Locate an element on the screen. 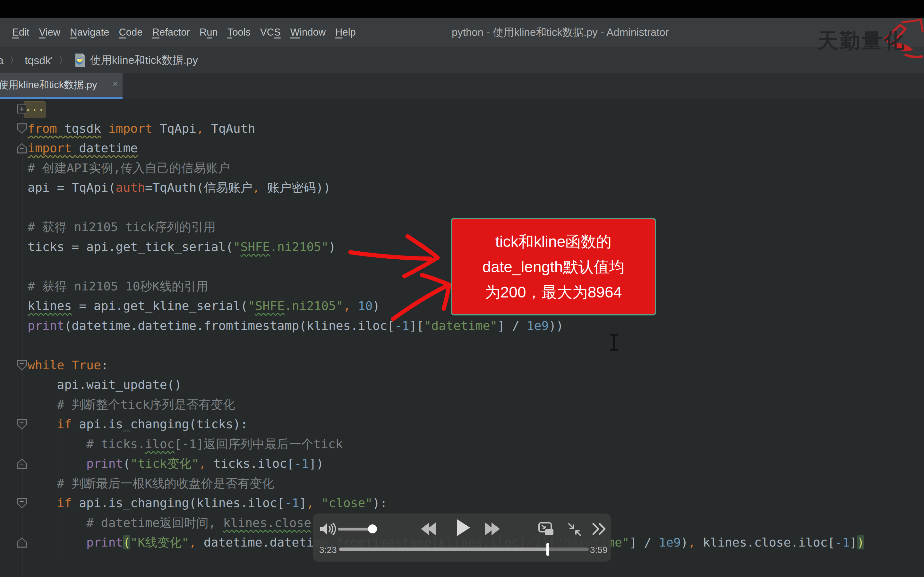 The image size is (924, 577). active-tab-indicator is located at coordinates (61, 98).